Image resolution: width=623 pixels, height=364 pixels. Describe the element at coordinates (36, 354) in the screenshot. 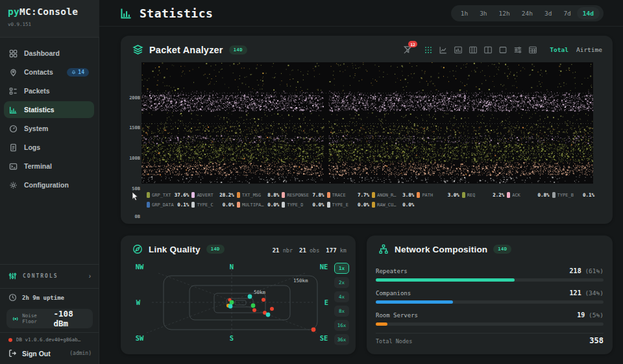

I see `sign-out-label: Sign Out` at that location.